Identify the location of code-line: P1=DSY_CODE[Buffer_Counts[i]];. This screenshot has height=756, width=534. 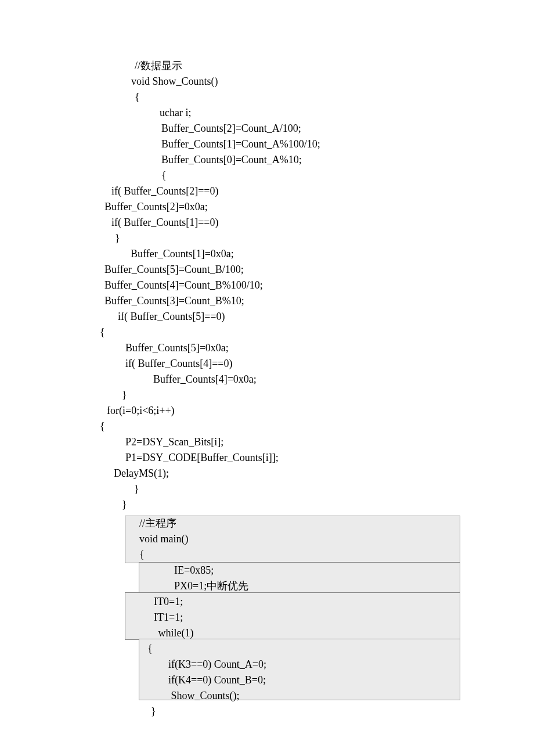
(267, 458).